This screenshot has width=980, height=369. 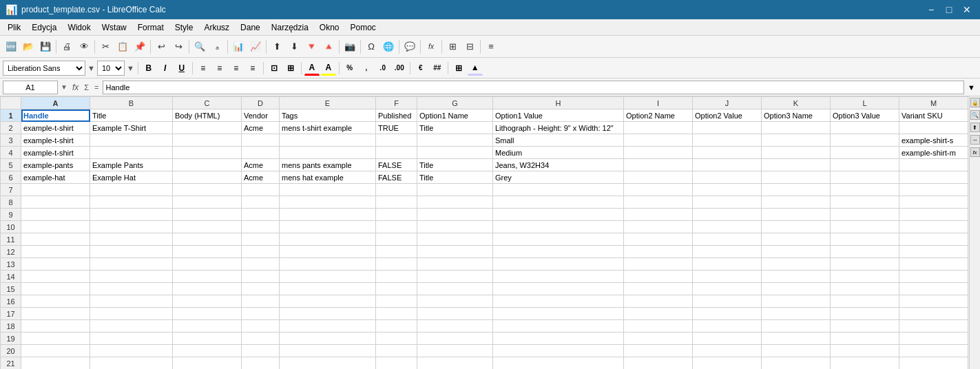 I want to click on cell-F7, so click(x=397, y=190).